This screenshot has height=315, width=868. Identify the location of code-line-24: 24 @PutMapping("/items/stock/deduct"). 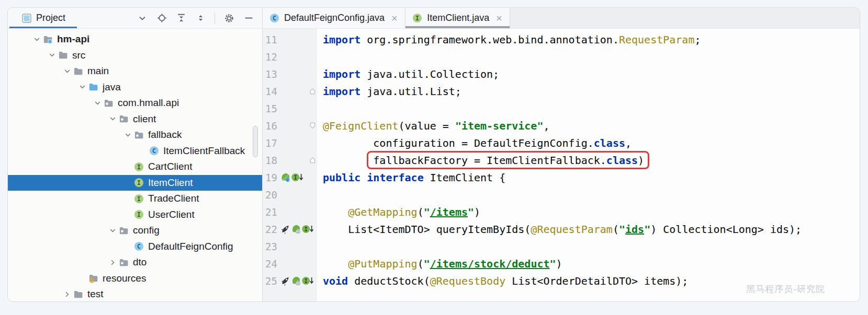
(561, 263).